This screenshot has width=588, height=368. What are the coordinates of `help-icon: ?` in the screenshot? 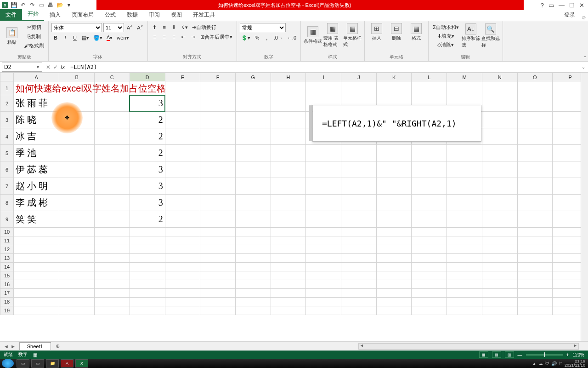 It's located at (542, 6).